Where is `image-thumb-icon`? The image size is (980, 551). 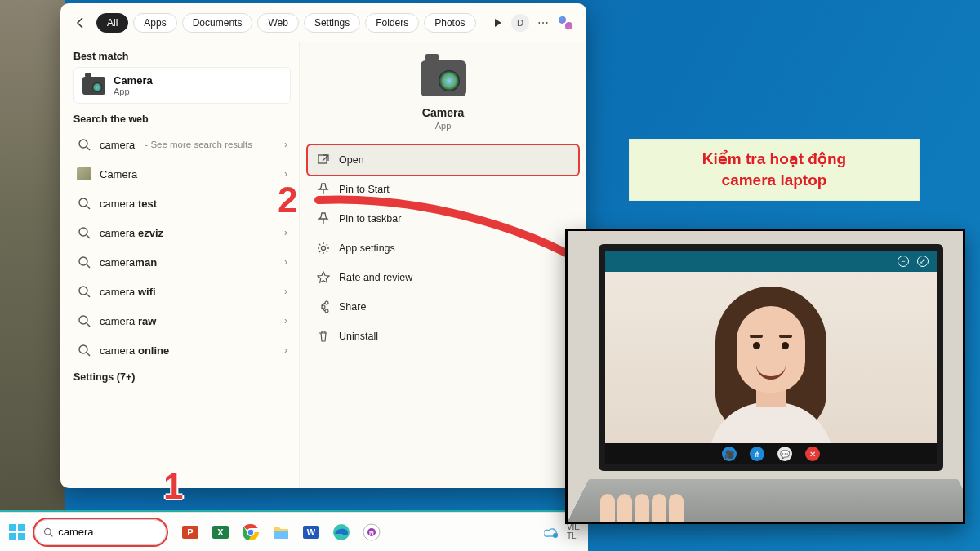 image-thumb-icon is located at coordinates (84, 174).